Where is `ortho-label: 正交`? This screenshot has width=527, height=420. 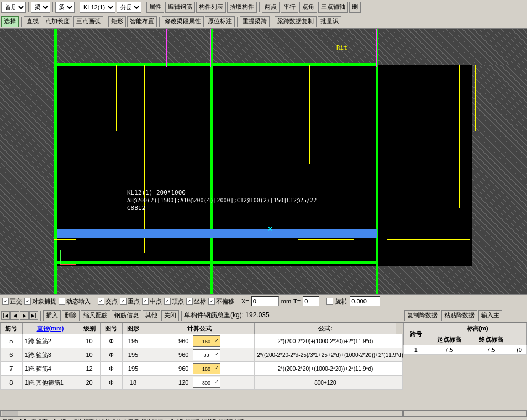 ortho-label: 正交 is located at coordinates (16, 302).